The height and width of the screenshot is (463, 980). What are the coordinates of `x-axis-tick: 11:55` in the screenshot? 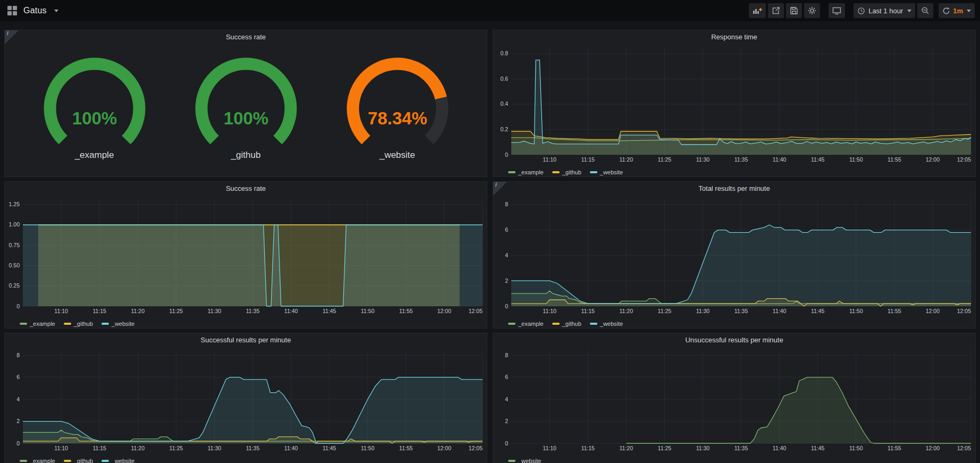 It's located at (406, 448).